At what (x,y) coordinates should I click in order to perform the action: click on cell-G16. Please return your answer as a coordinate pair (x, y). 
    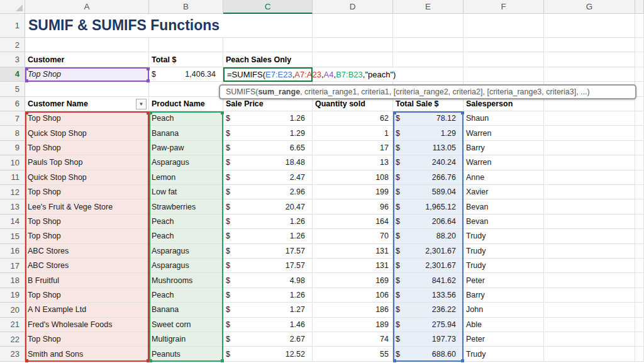
    Looking at the image, I should click on (590, 252).